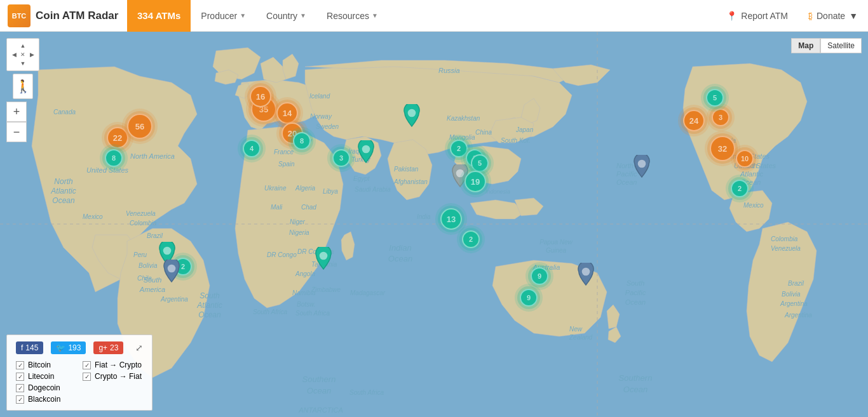 The width and height of the screenshot is (868, 417). I want to click on facebook-share-button: f 145, so click(29, 348).